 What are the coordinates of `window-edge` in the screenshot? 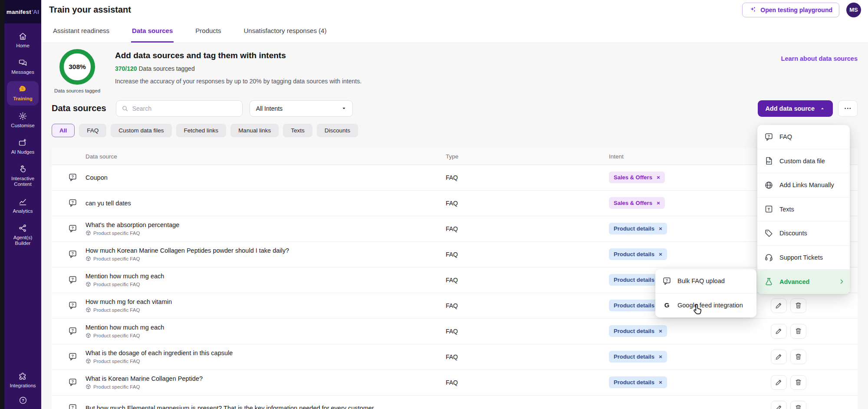 It's located at (2, 204).